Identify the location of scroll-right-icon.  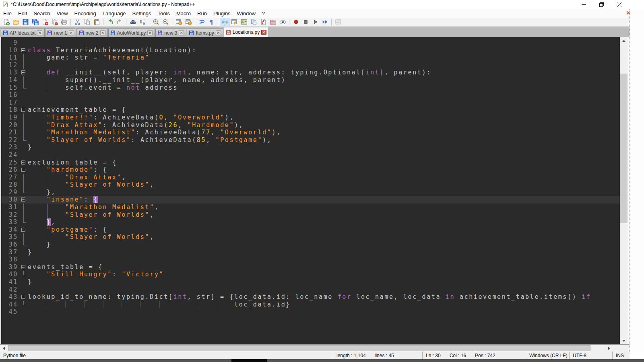
(609, 348).